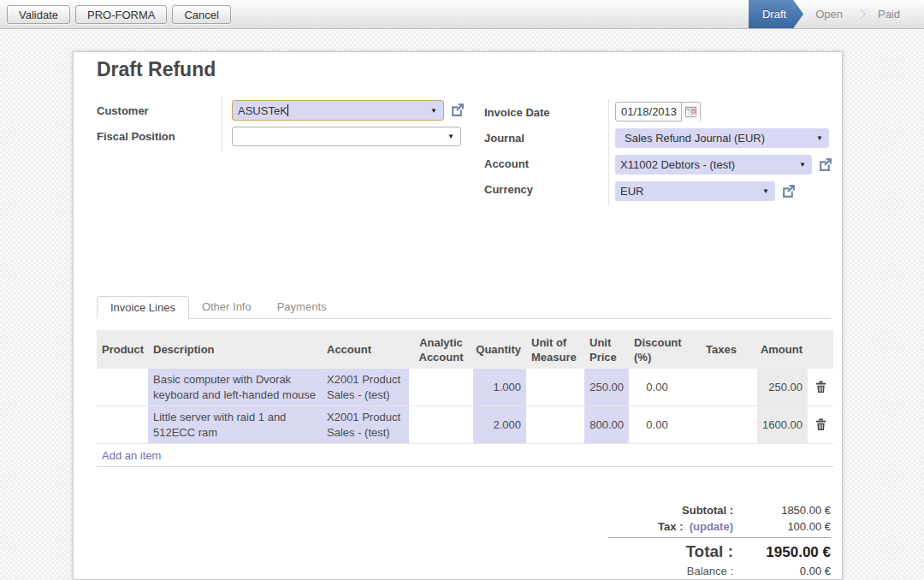 Image resolution: width=924 pixels, height=580 pixels. Describe the element at coordinates (263, 111) in the screenshot. I see `customer-value: ASUSTeK` at that location.